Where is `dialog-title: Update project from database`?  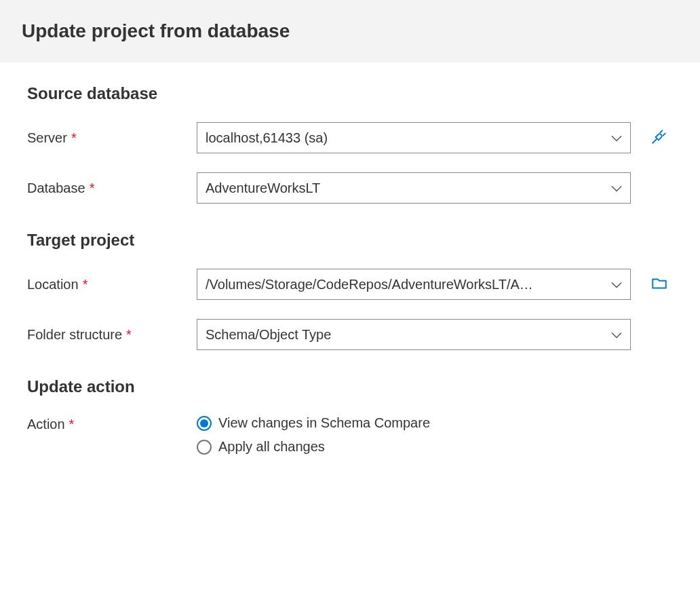 dialog-title: Update project from database is located at coordinates (350, 31).